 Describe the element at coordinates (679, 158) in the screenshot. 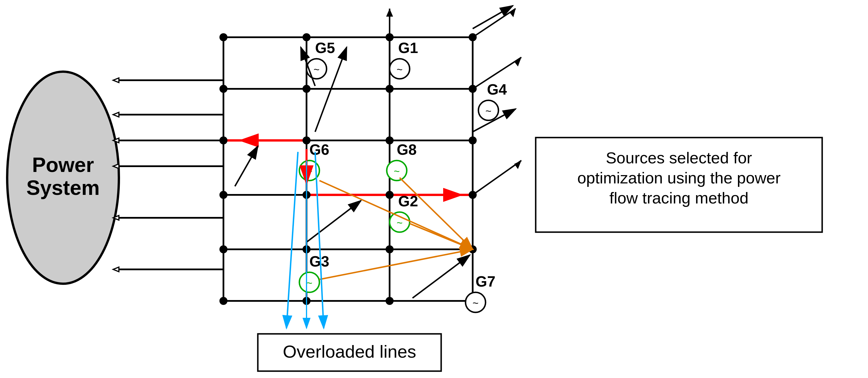

I see `sources-selected-text1: Sources selected for` at that location.